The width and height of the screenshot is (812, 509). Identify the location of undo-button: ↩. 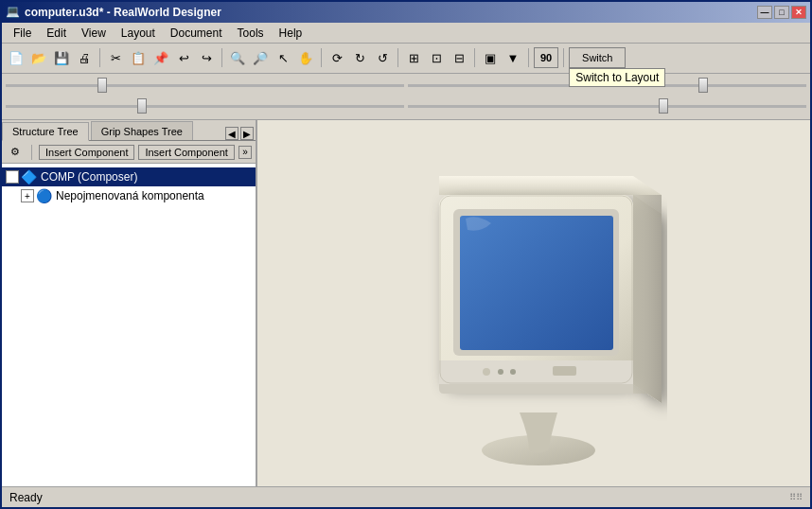
(184, 58).